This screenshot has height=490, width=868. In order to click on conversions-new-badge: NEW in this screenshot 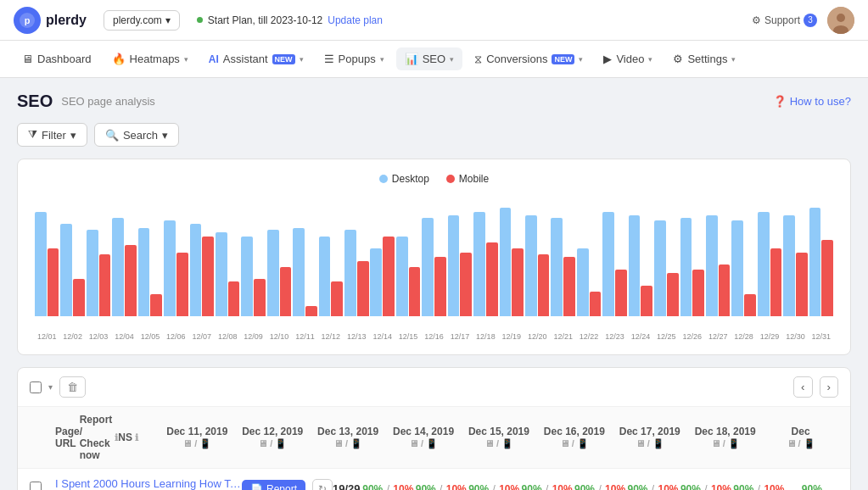, I will do `click(563, 59)`.